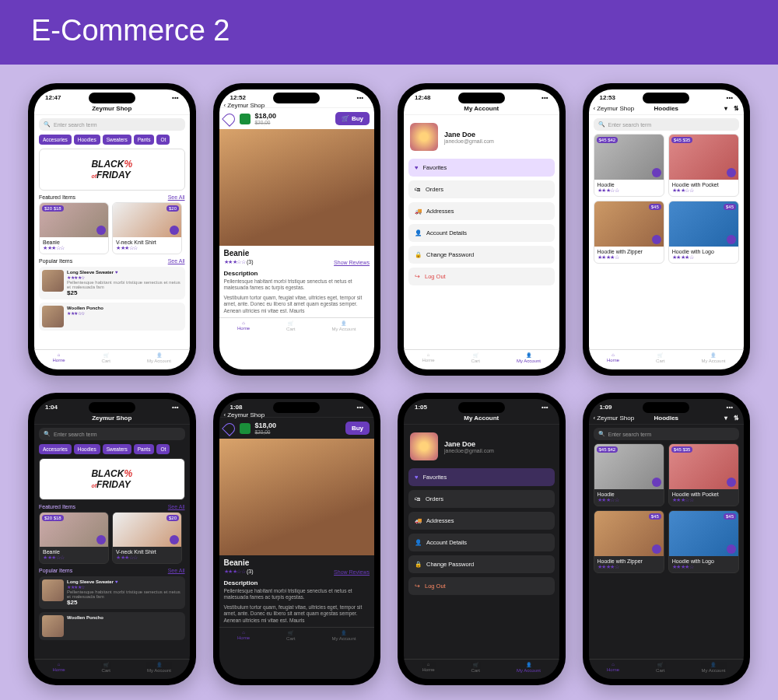  Describe the element at coordinates (297, 306) in the screenshot. I see `description-text: Vestibulum tortor quam, feugiat vitae, u…` at that location.